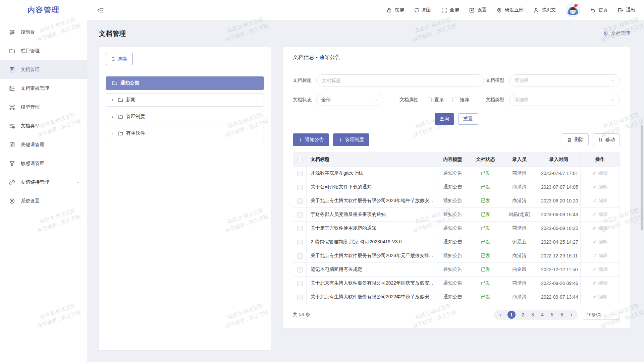  I want to click on lock-screen-button: 锁屏, so click(395, 10).